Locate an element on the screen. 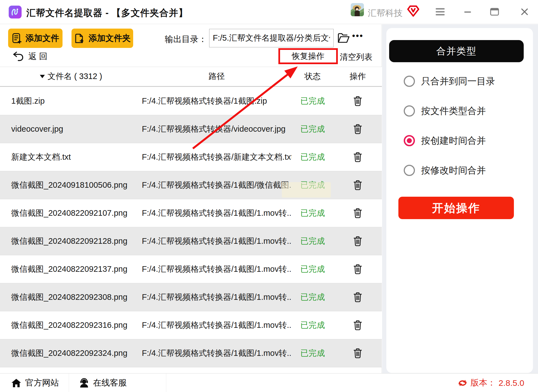  close-button is located at coordinates (525, 12).